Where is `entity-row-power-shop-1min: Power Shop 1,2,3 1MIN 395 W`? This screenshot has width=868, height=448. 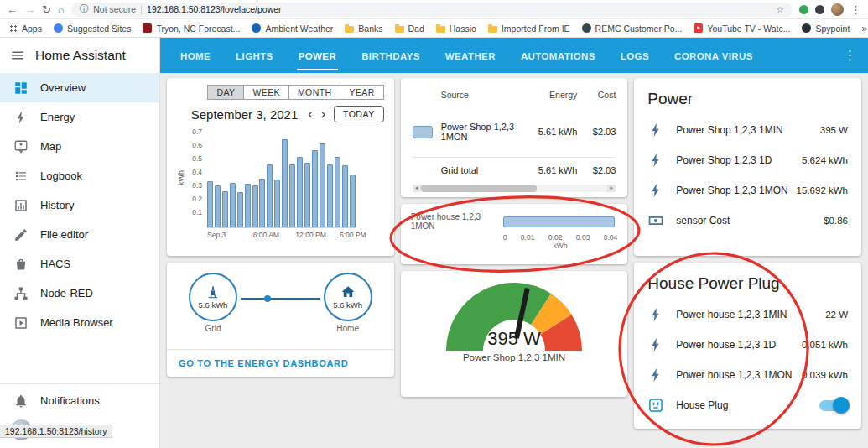 entity-row-power-shop-1min: Power Shop 1,2,3 1MIN 395 W is located at coordinates (748, 130).